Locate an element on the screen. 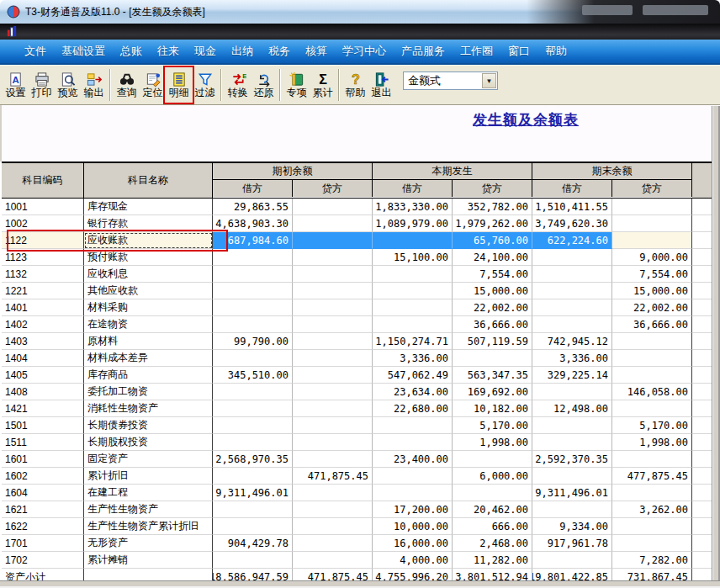 This screenshot has width=720, height=588. cell-value: 10,182.00 is located at coordinates (493, 409).